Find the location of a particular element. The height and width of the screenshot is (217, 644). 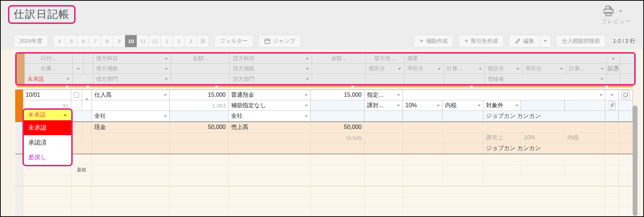

note-cell is located at coordinates (626, 95).